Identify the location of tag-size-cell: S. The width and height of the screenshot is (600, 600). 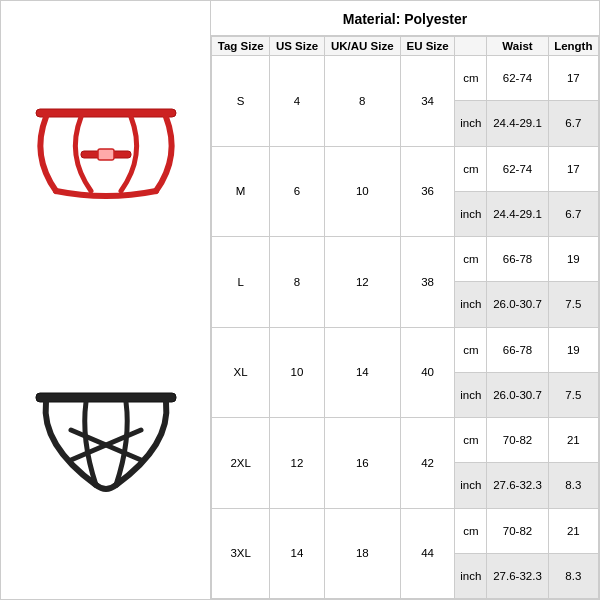
(241, 102).